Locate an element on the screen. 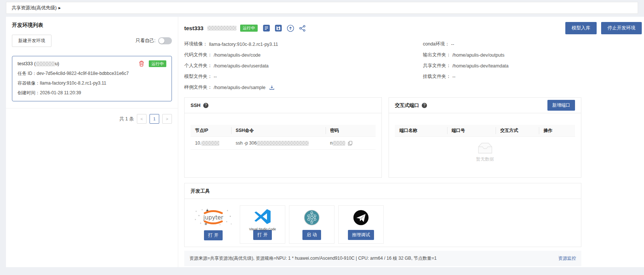  env-list-title: 开发环境列表 is located at coordinates (92, 25).